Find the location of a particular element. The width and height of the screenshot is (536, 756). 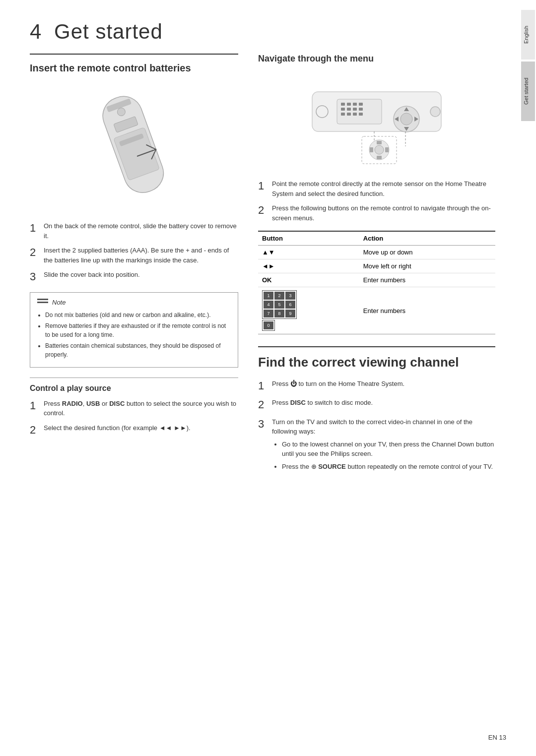

nav-step-text-1: Point the remote control directly at the… is located at coordinates (384, 189).